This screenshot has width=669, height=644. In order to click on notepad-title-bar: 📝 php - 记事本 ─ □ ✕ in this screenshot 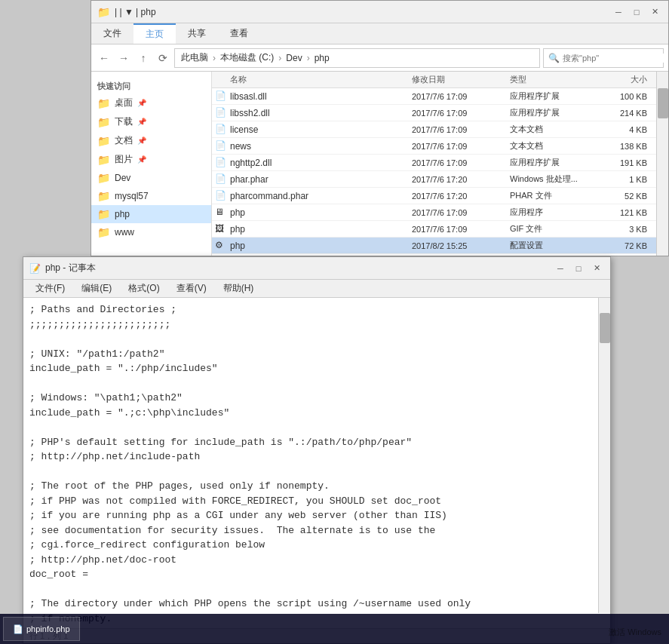, I will do `click(317, 268)`.